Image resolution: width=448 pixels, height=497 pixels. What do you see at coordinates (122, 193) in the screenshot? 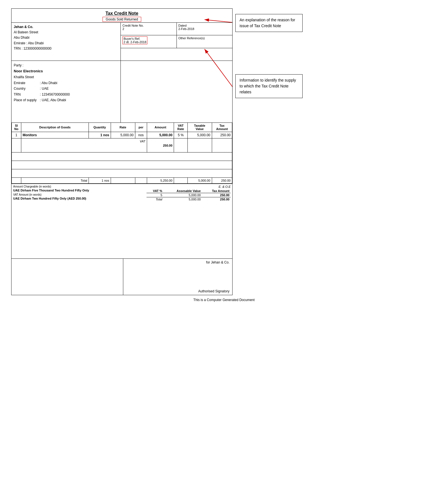
I see `summary-section: Amount Chargeable (in words) UAE Dirham …` at bounding box center [122, 193].